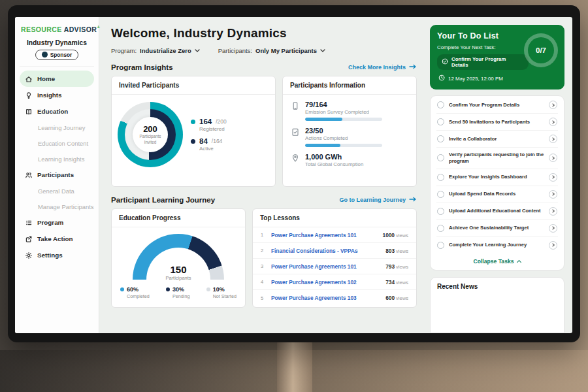 Image resolution: width=588 pixels, height=392 pixels. Describe the element at coordinates (150, 135) in the screenshot. I see `donut-center: 200 Participants Invited` at that location.